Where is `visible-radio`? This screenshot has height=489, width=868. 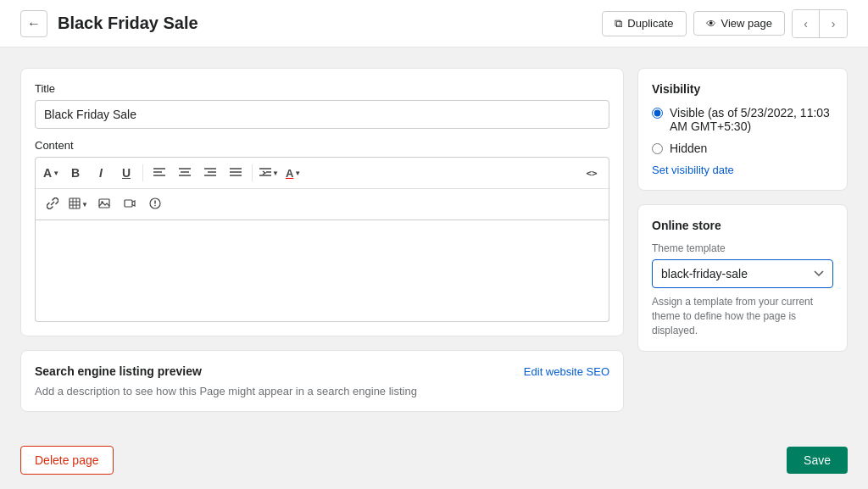
visible-radio is located at coordinates (658, 114).